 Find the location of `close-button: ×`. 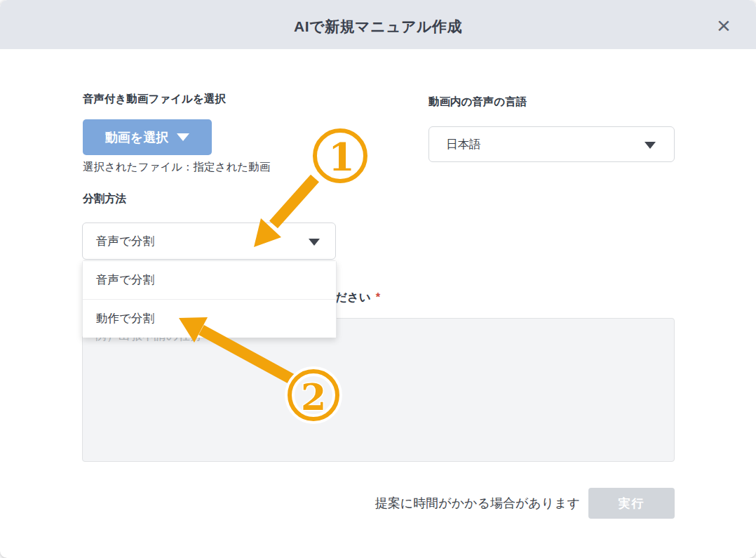

close-button: × is located at coordinates (724, 25).